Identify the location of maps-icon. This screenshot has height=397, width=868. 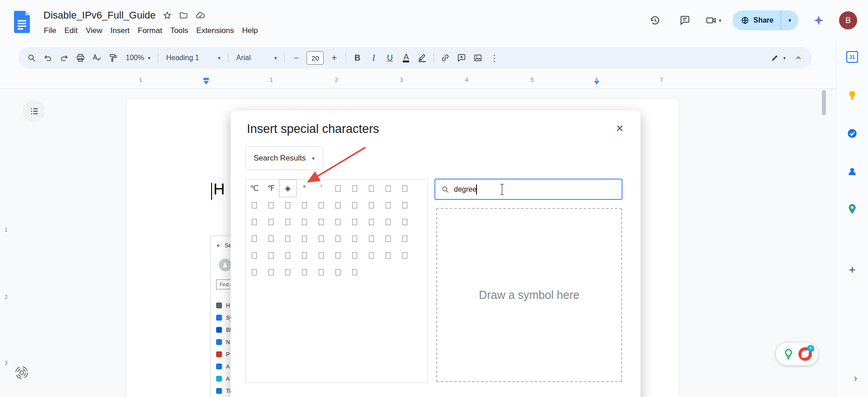
(852, 209).